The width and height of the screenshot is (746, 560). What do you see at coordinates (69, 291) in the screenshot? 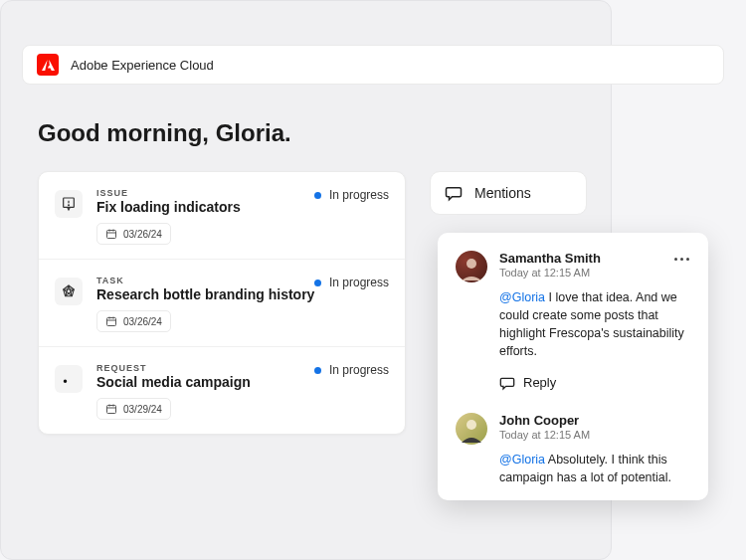
I see `task-icon` at bounding box center [69, 291].